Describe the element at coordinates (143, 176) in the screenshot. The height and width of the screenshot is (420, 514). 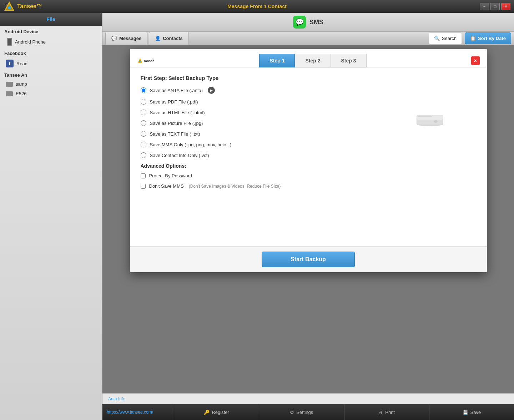
I see `checkbox-password` at that location.